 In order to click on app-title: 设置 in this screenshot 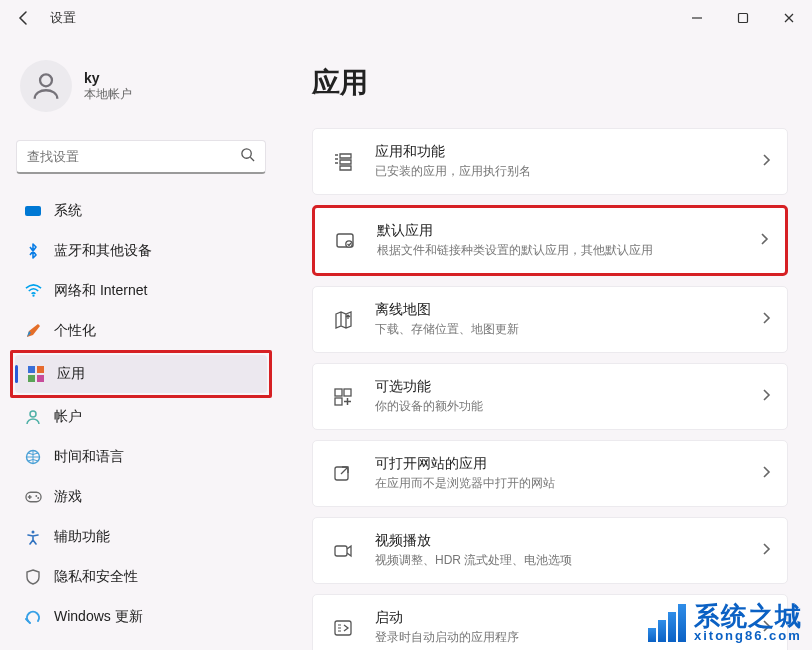, I will do `click(63, 18)`.